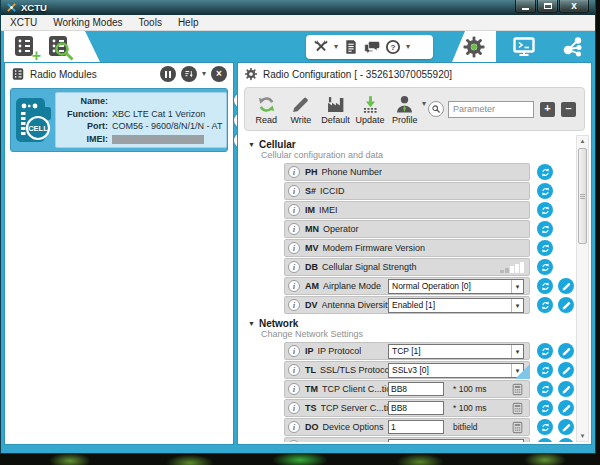  Describe the element at coordinates (408, 47) in the screenshot. I see `help-caret-icon: ▾` at that location.